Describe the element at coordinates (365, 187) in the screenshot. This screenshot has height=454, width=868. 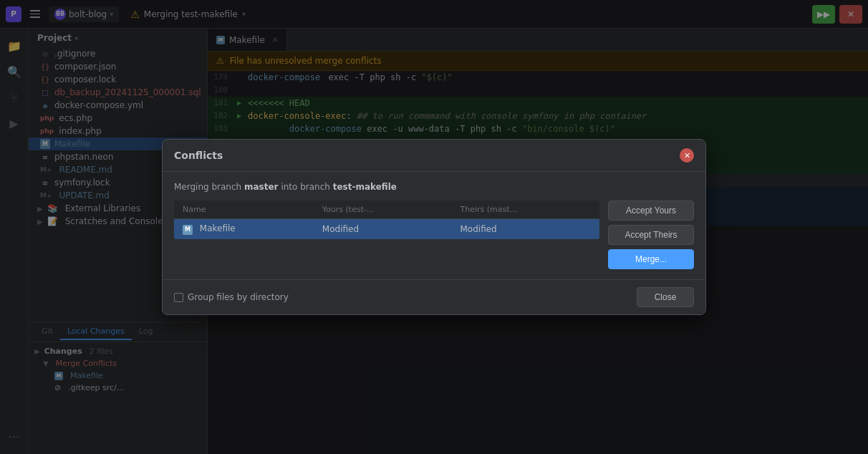
I see `into-branch: test-makefile` at that location.